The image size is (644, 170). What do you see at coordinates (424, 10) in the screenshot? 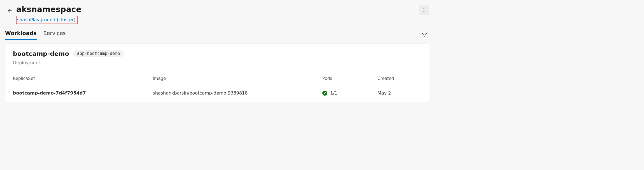
I see `more-actions-button` at bounding box center [424, 10].